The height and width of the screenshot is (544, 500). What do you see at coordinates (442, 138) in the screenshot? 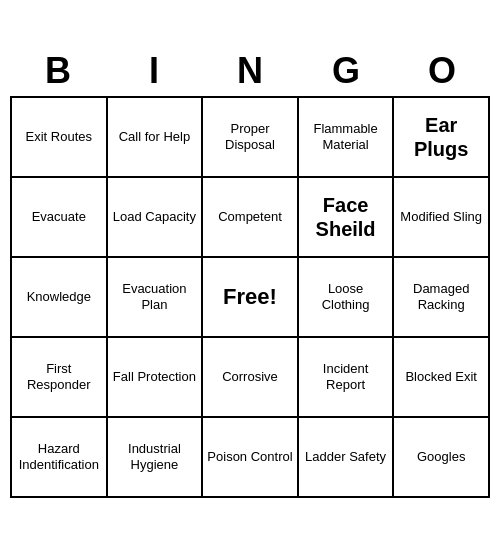
I see `bingo-cell-4: Ear Plugs` at bounding box center [442, 138].